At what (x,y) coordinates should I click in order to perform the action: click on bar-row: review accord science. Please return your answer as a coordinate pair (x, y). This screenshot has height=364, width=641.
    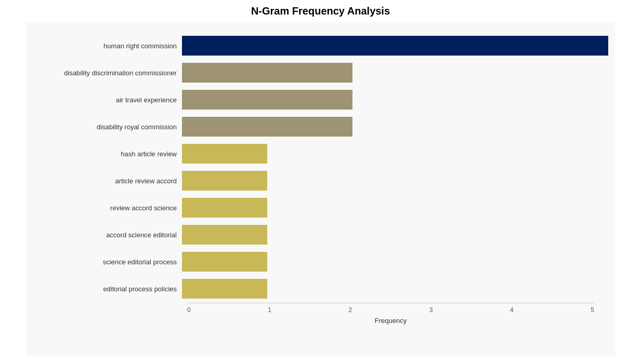
    Looking at the image, I should click on (313, 208).